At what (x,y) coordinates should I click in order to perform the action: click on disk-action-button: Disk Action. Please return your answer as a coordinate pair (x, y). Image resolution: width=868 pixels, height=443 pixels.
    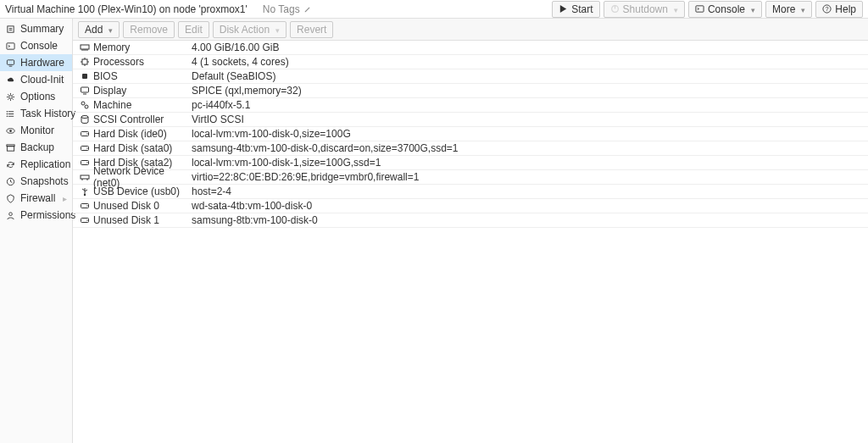
    Looking at the image, I should click on (249, 30).